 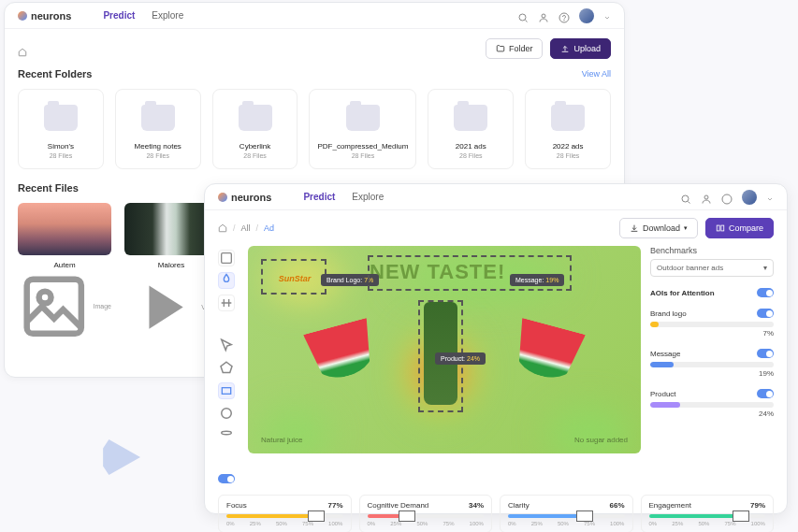 I want to click on tool-toggle-icon, so click(x=226, y=479).